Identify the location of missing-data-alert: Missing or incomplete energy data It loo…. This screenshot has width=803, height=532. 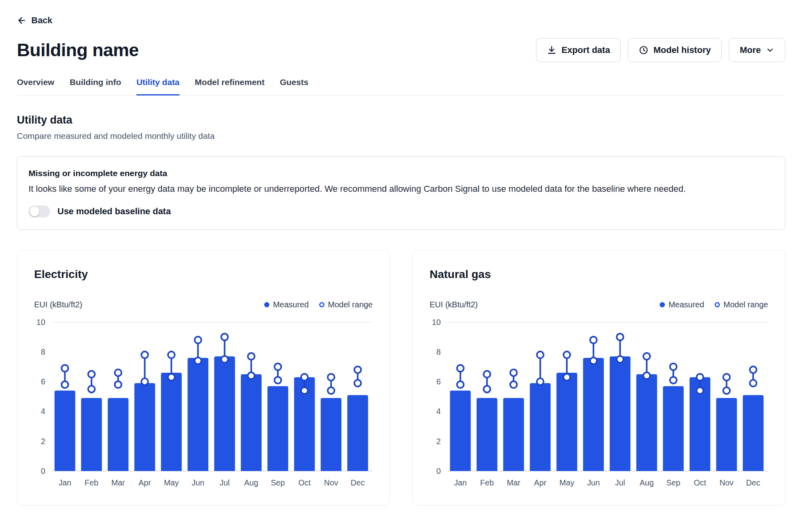
(401, 193).